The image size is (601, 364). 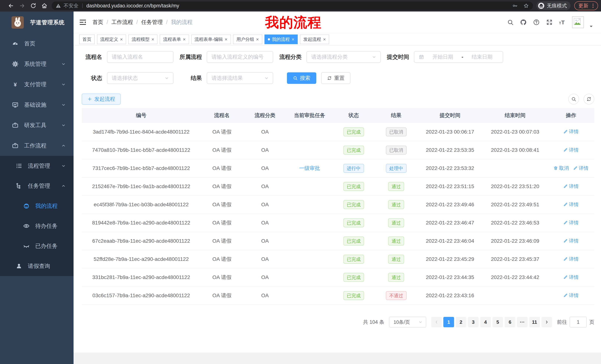 I want to click on browser-reload-icon, so click(x=33, y=6).